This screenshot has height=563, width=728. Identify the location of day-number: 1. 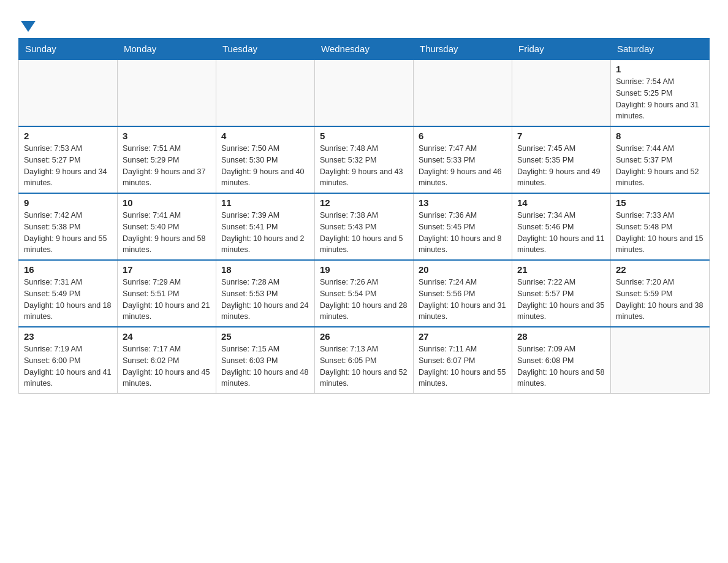
(660, 69).